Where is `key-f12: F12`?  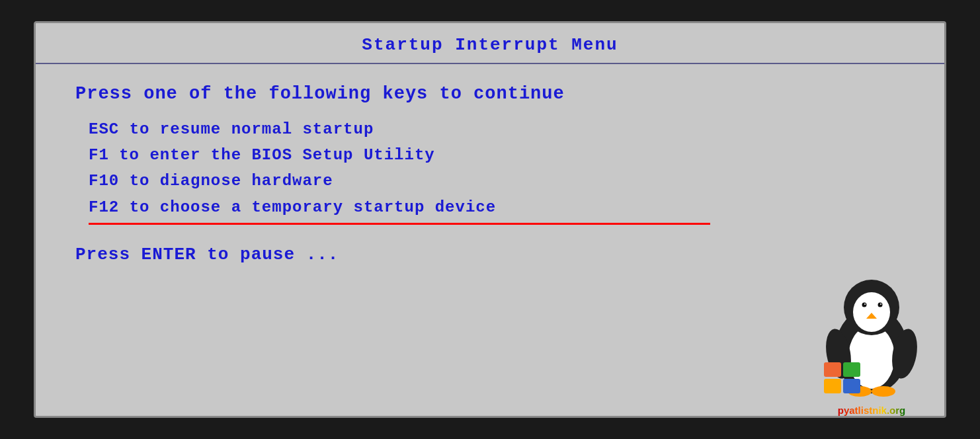
key-f12: F12 is located at coordinates (104, 208).